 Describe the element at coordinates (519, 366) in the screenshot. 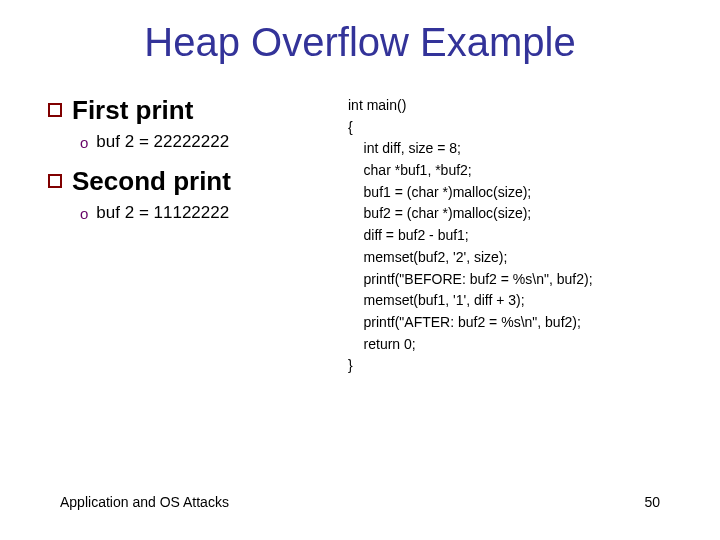

I see `code-line: }` at that location.